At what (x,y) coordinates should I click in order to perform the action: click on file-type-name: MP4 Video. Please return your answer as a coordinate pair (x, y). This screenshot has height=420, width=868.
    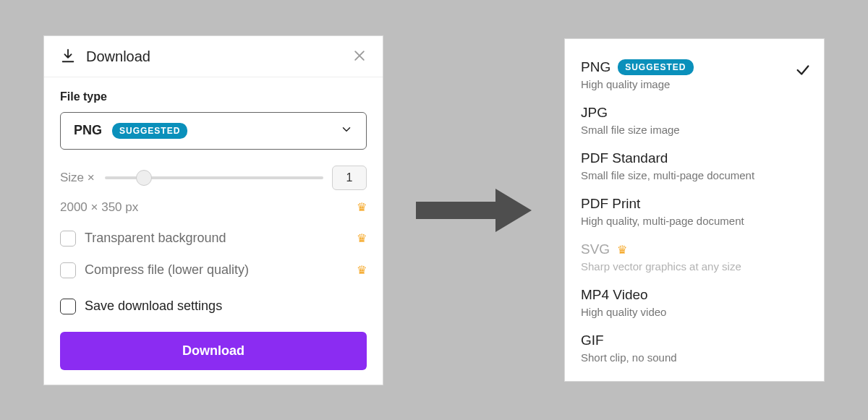
    Looking at the image, I should click on (615, 295).